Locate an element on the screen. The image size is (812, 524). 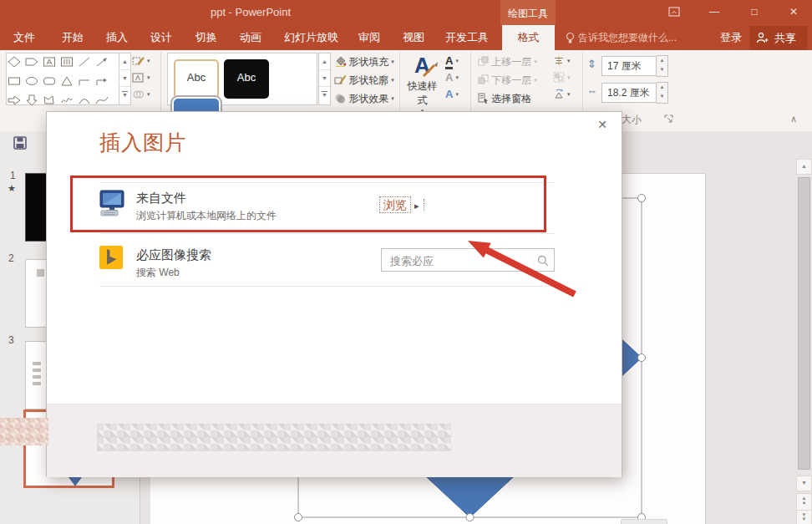
shape-height-spinner: ▲▼ is located at coordinates (662, 66).